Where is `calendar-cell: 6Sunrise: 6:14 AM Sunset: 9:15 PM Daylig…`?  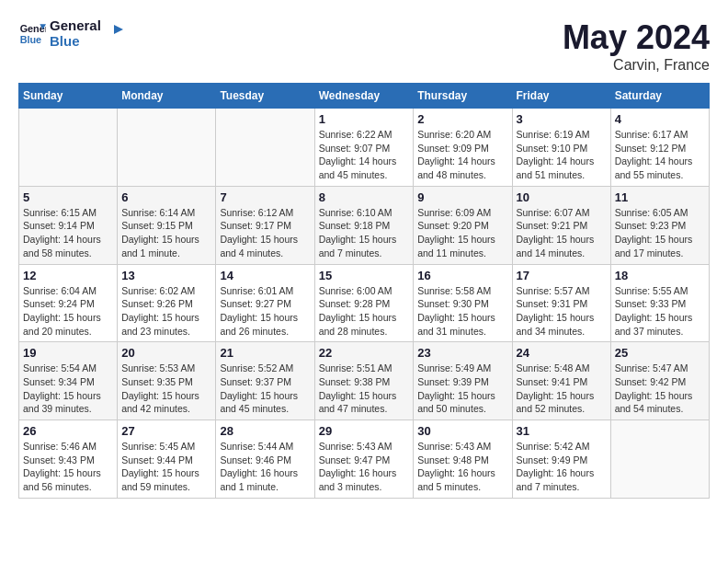
calendar-cell: 6Sunrise: 6:14 AM Sunset: 9:15 PM Daylig… is located at coordinates (167, 224).